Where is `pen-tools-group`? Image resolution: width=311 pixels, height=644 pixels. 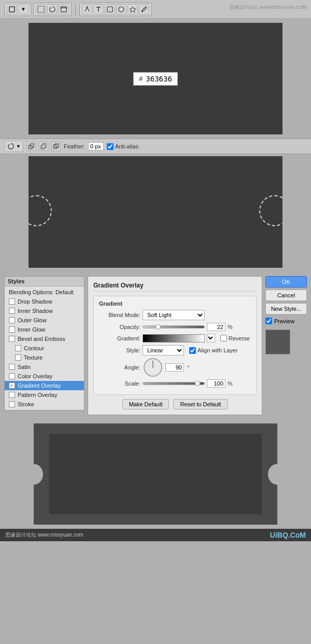
pen-tools-group is located at coordinates (116, 9).